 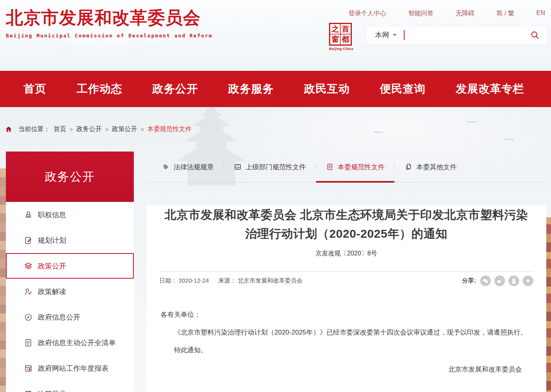 What do you see at coordinates (346, 350) in the screenshot?
I see `paragraph: 特此通知。` at bounding box center [346, 350].